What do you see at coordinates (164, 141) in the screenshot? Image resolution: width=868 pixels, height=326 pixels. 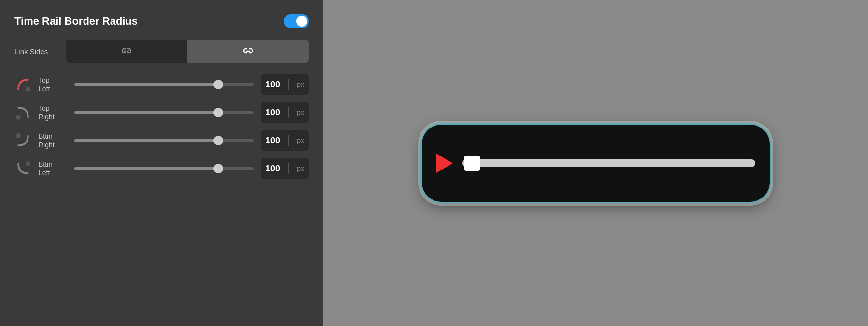 I see `bttm-right-track` at bounding box center [164, 141].